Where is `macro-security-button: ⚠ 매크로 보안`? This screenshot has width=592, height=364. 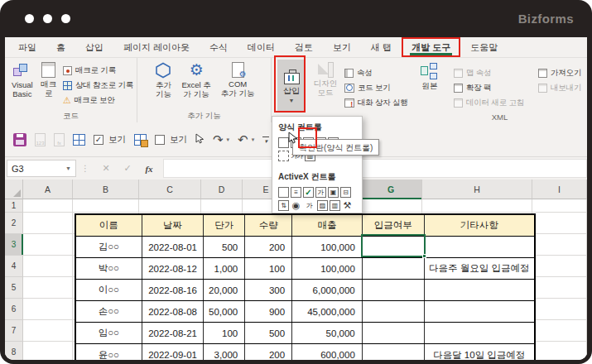 macro-security-button: ⚠ 매크로 보안 is located at coordinates (98, 101).